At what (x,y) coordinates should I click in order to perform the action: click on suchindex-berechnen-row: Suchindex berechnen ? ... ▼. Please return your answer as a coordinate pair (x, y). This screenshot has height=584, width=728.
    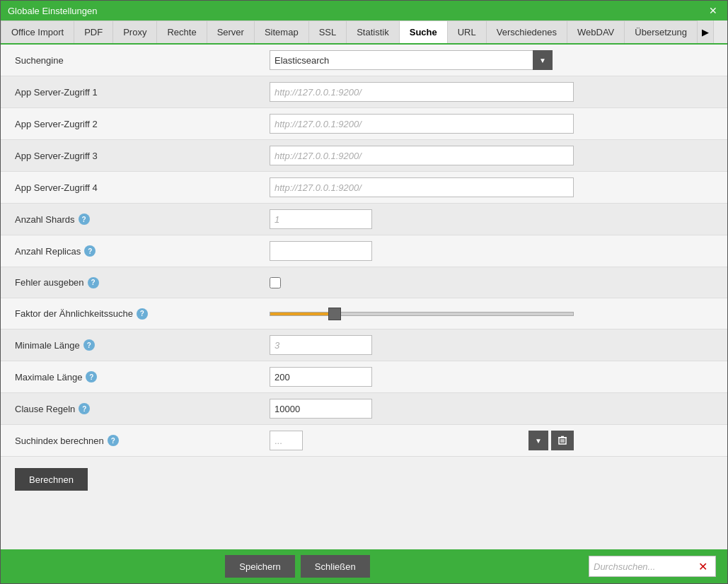
    Looking at the image, I should click on (364, 441).